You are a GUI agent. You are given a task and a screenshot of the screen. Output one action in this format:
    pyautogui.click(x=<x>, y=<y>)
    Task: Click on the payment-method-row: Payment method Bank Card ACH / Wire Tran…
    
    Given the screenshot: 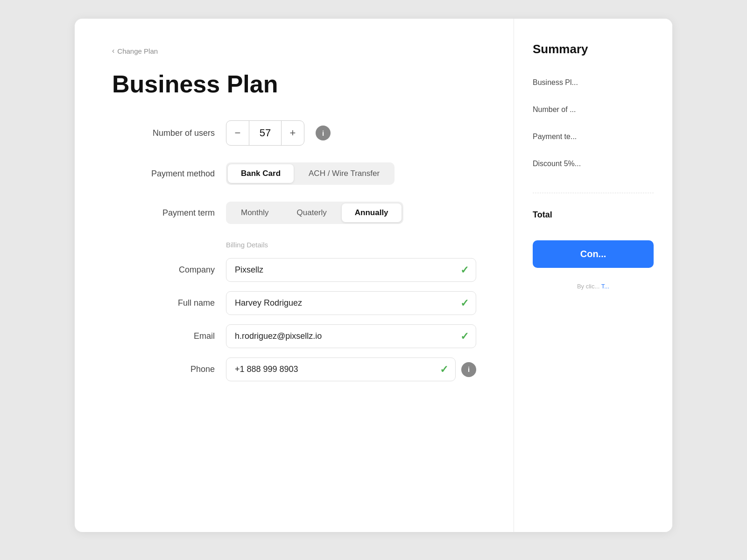 What is the action you would take?
    pyautogui.click(x=294, y=174)
    